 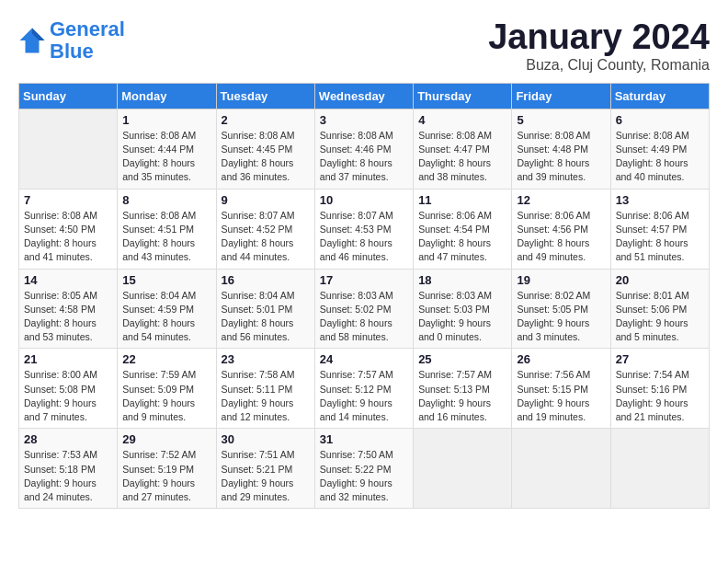 What do you see at coordinates (266, 201) in the screenshot?
I see `day-number: 9` at bounding box center [266, 201].